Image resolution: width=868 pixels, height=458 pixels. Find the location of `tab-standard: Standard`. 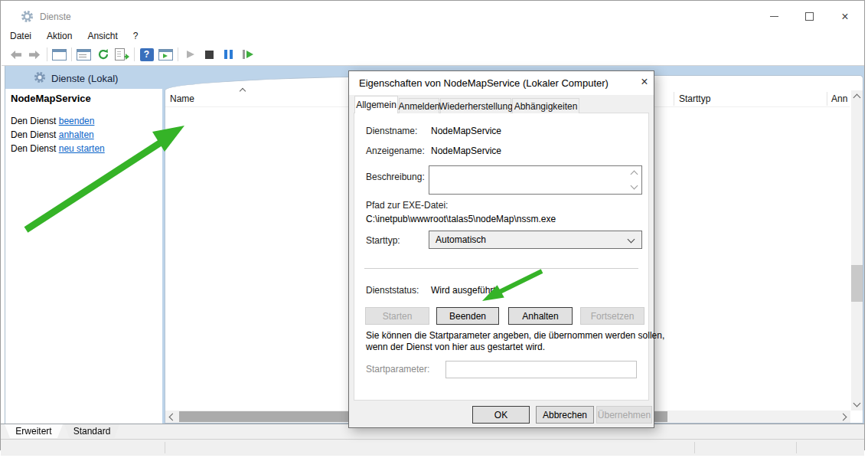

tab-standard: Standard is located at coordinates (92, 431).